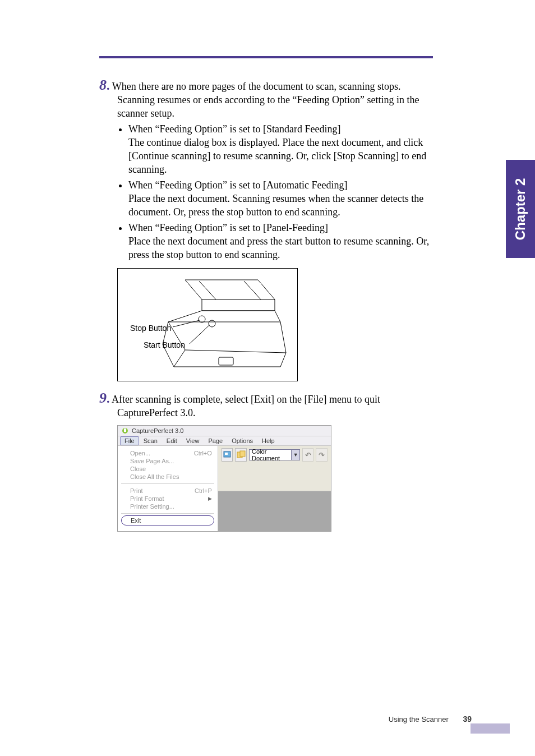  Describe the element at coordinates (322, 455) in the screenshot. I see `toolbar-rotate-right-icon: ↷` at that location.